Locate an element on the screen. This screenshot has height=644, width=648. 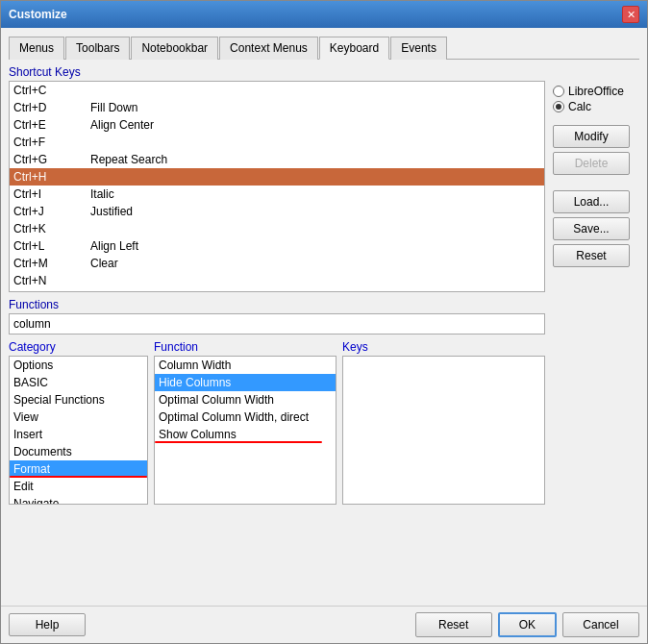
delete-button: Delete is located at coordinates (591, 163).